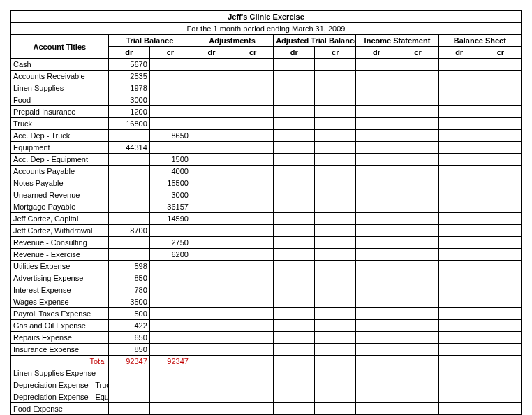 The width and height of the screenshot is (532, 415). What do you see at coordinates (60, 386) in the screenshot?
I see `account-cell: Depreciation Expense - Truck` at bounding box center [60, 386].